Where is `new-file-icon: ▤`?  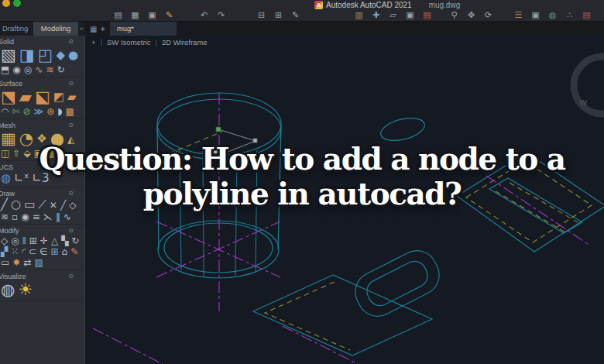 new-file-icon: ▤ is located at coordinates (118, 15).